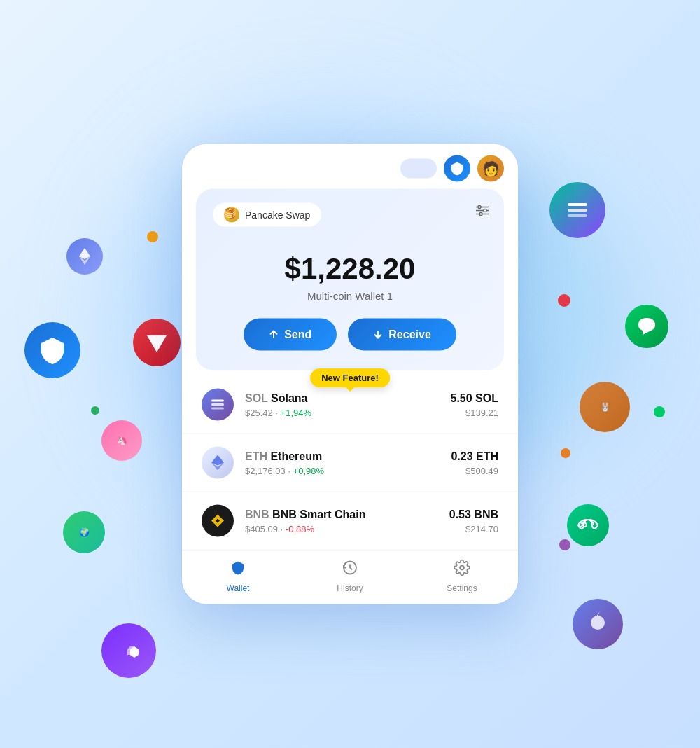  What do you see at coordinates (300, 528) in the screenshot?
I see `bnb-change: -0,88%` at bounding box center [300, 528].